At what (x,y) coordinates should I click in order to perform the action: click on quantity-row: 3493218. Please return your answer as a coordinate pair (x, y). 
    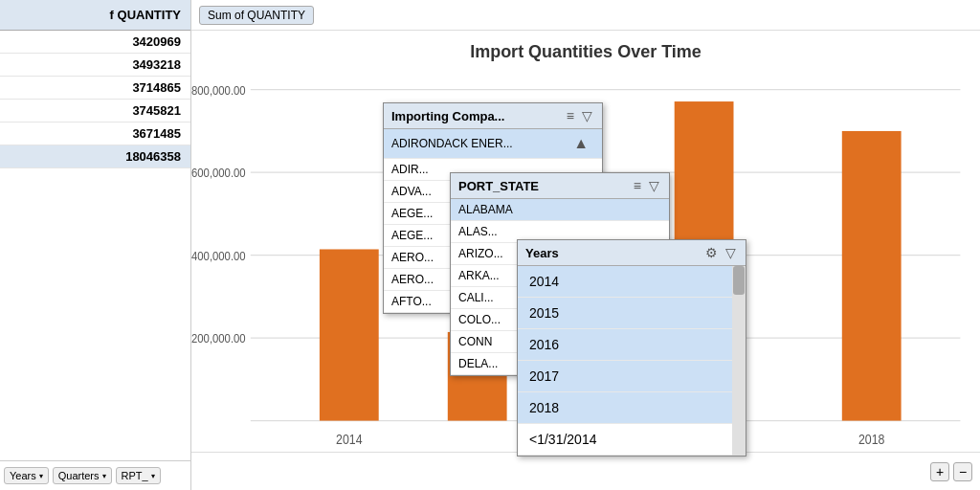
    Looking at the image, I should click on (96, 65).